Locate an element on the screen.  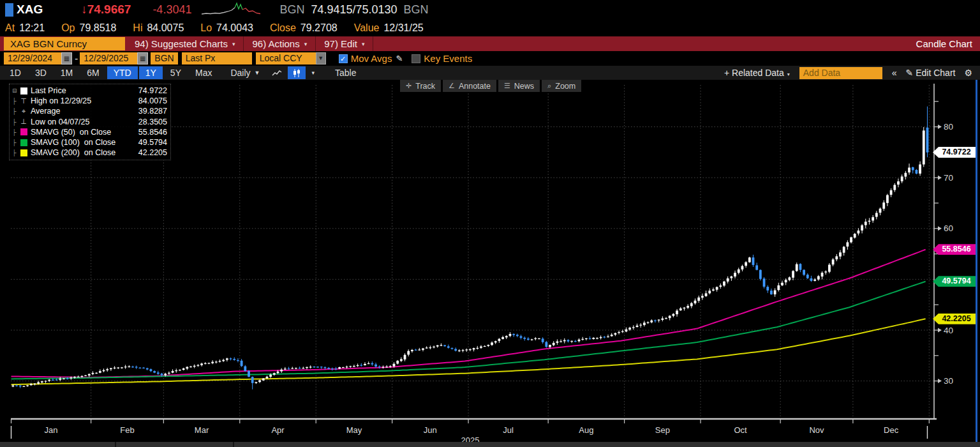
bottom-strip is located at coordinates (490, 444).